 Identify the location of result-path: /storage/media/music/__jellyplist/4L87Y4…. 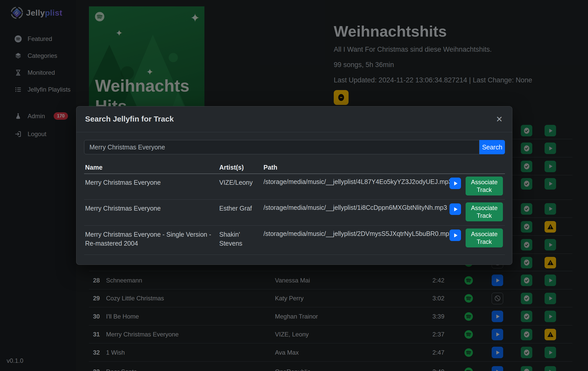
(358, 182).